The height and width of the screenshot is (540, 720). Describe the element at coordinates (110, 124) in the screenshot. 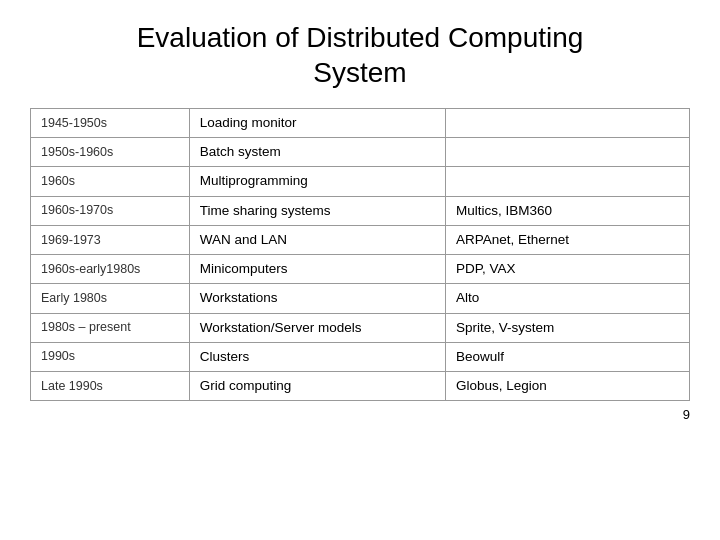

I see `era-cell: 1945-1950s` at that location.